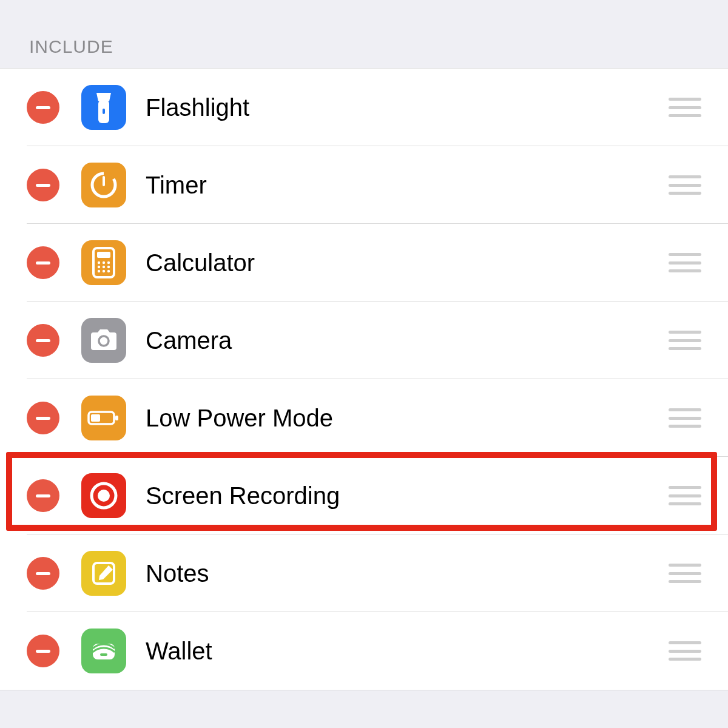 Image resolution: width=728 pixels, height=728 pixels. Describe the element at coordinates (104, 340) in the screenshot. I see `camera-icon` at that location.